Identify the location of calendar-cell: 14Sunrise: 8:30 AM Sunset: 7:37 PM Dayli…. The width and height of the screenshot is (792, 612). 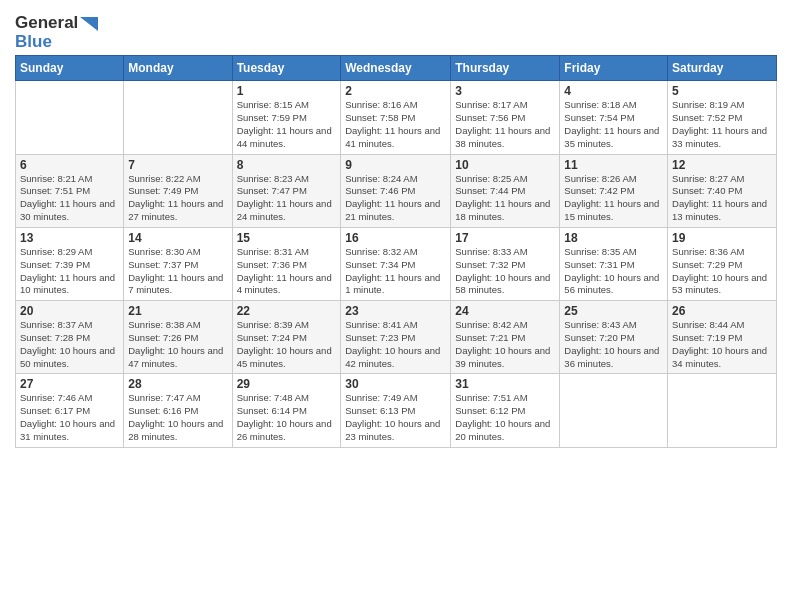
(178, 264).